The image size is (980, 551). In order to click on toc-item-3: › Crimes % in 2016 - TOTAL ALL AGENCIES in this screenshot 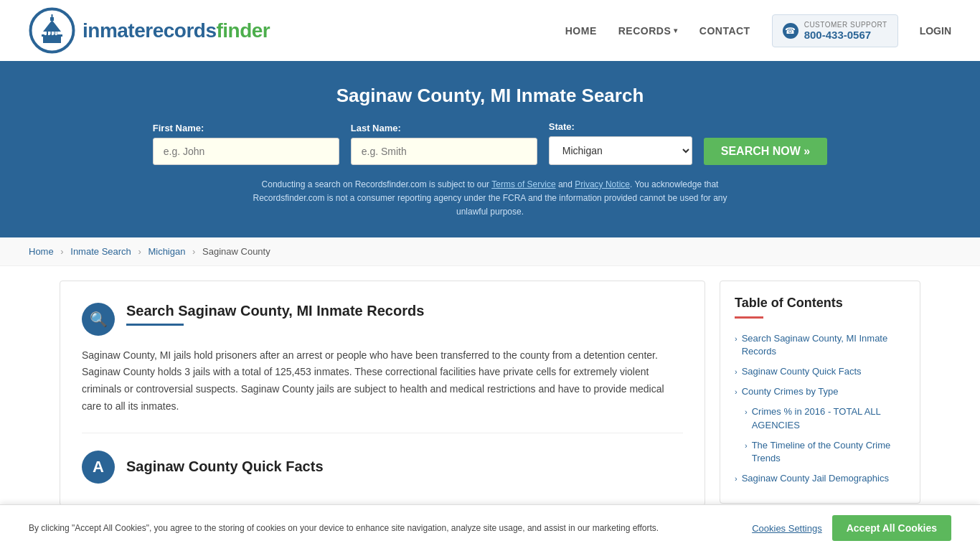, I will do `click(820, 418)`.